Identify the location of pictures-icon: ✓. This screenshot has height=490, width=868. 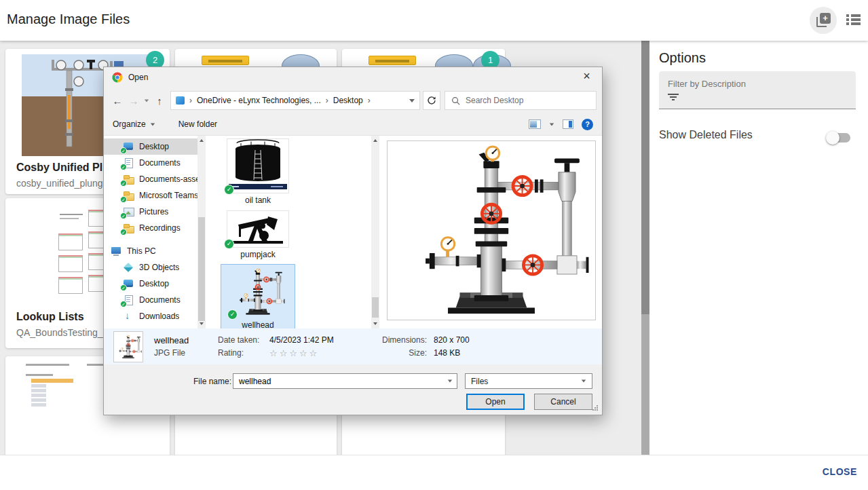
(128, 212).